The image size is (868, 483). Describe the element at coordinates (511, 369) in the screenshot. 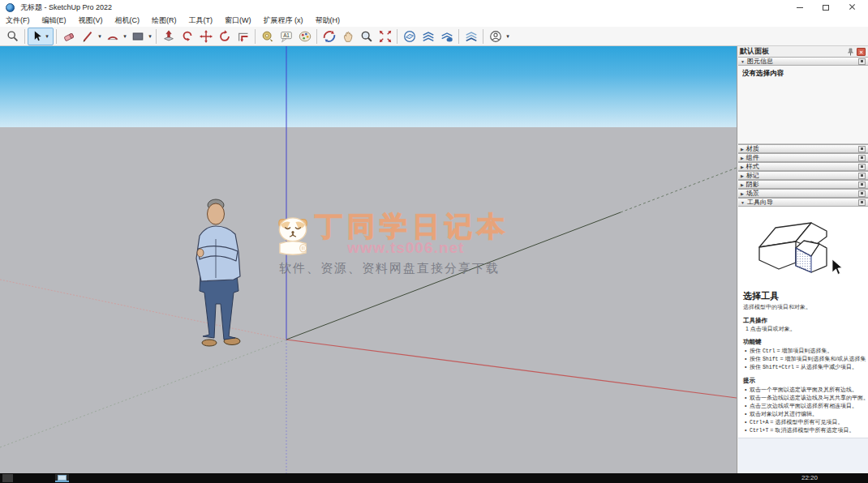

I see `red-axis-line` at that location.